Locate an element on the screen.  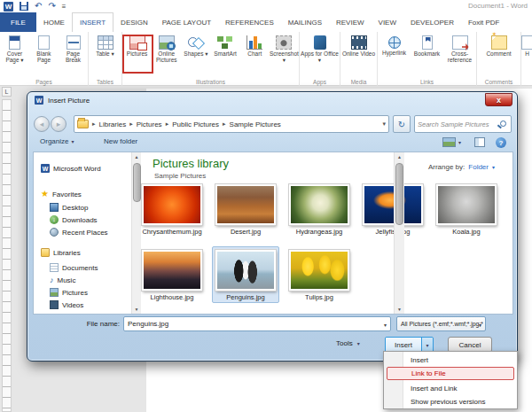
save-icon is located at coordinates (24, 6).